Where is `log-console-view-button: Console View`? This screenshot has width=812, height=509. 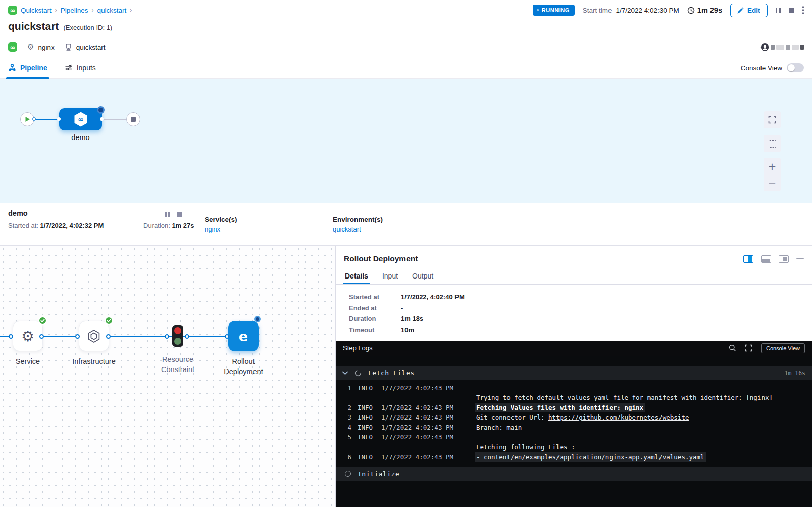
log-console-view-button: Console View is located at coordinates (783, 348).